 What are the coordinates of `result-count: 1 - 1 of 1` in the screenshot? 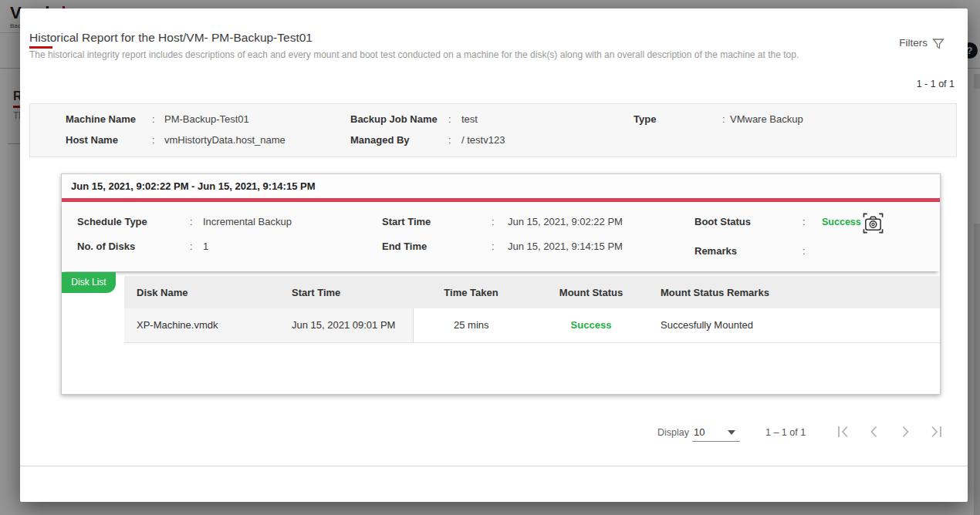 It's located at (935, 84).